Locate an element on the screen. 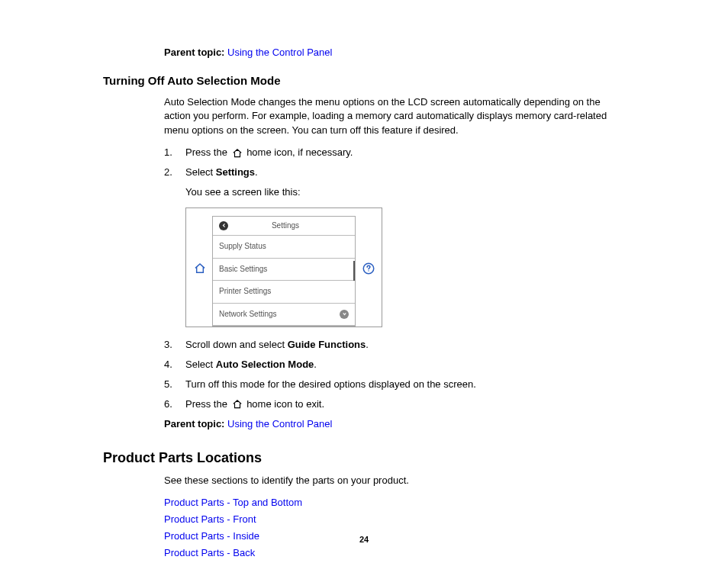  step-2: Select Settings. is located at coordinates (397, 172).